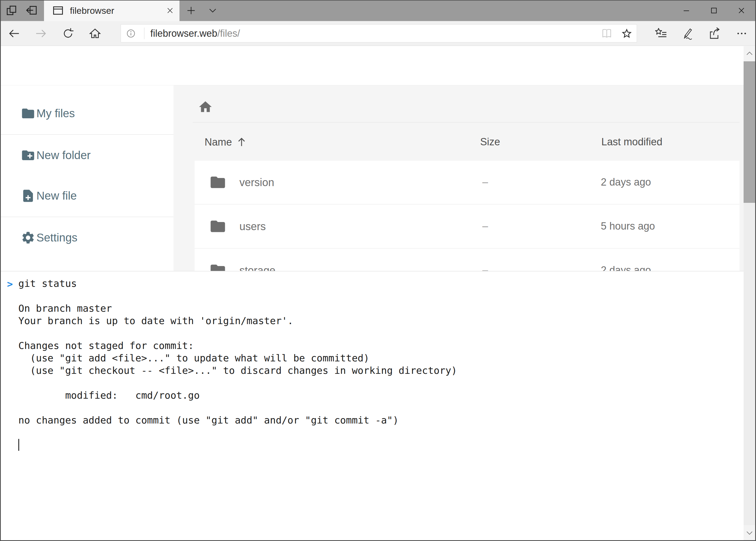  I want to click on new-folder-icon, so click(28, 155).